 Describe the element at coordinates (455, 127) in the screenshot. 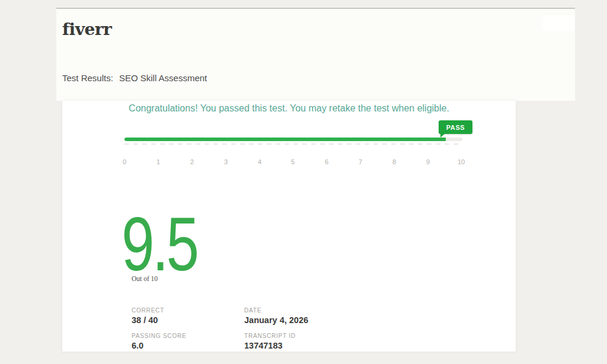

I see `pass-status-badge: PASS` at that location.